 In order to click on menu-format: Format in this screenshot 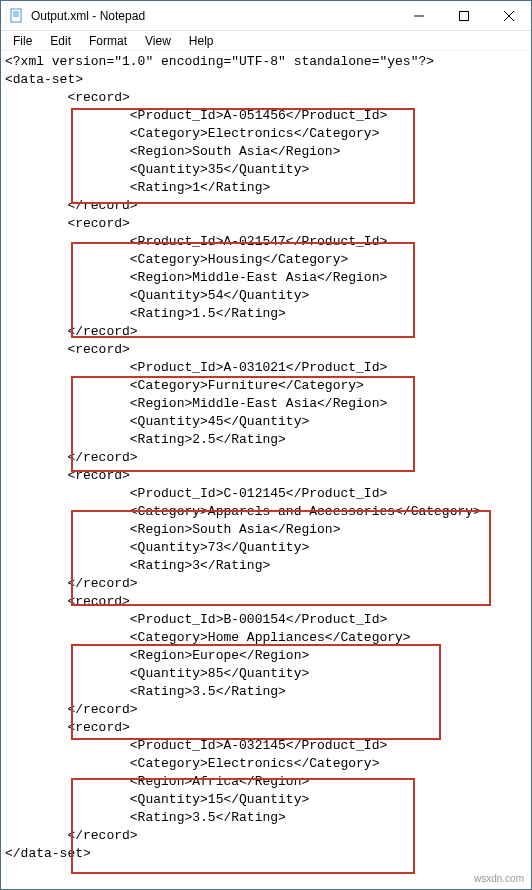, I will do `click(108, 41)`.